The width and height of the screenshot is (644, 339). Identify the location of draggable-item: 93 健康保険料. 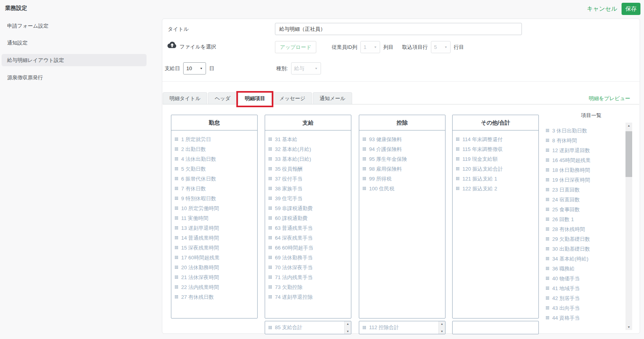
(403, 140).